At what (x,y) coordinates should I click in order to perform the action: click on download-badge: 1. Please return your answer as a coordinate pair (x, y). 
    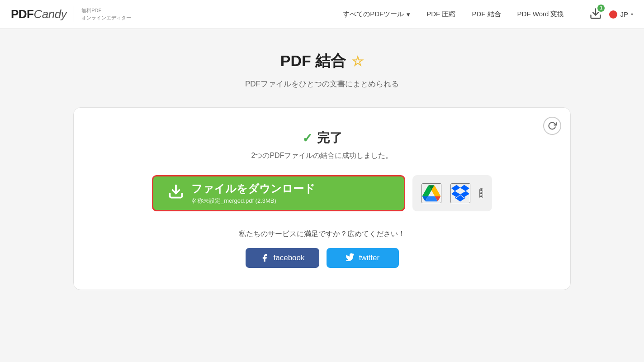
    Looking at the image, I should click on (601, 8).